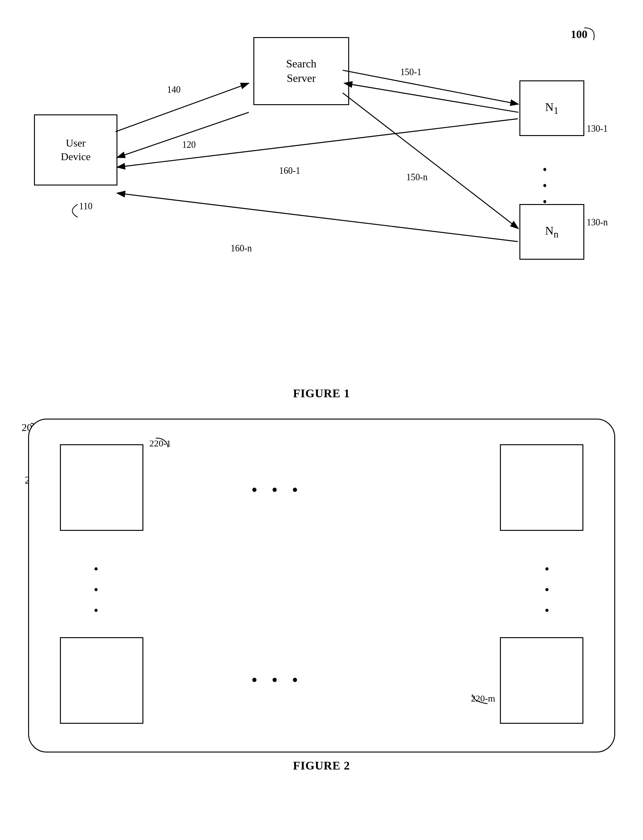 The height and width of the screenshot is (840, 643). I want to click on svg-text: 160-1, so click(290, 170).